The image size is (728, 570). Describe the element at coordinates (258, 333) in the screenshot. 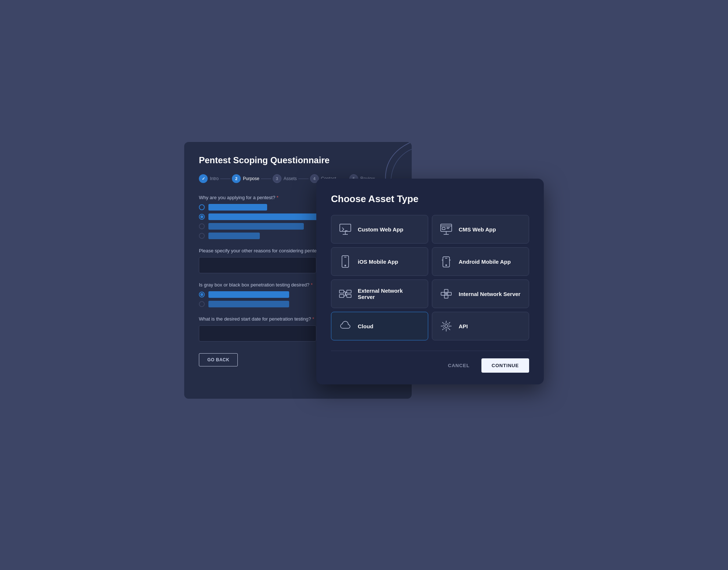

I see `q4-input` at that location.